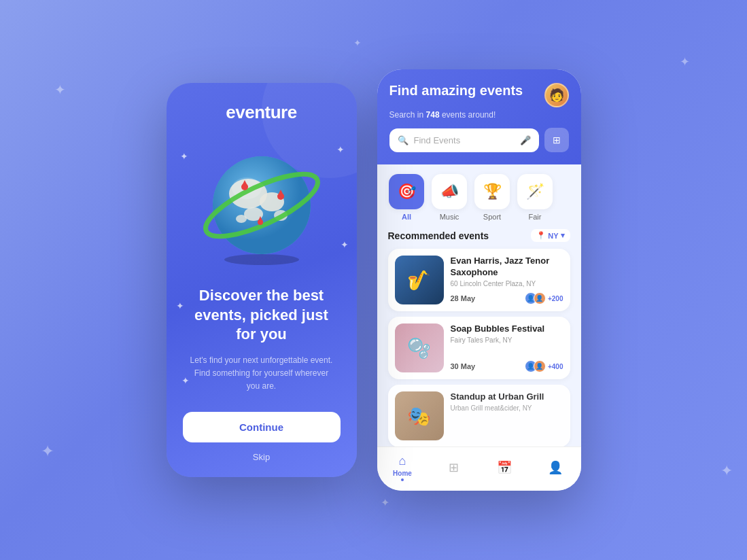 The height and width of the screenshot is (560, 747). Describe the element at coordinates (553, 236) in the screenshot. I see `location-text: NY` at that location.